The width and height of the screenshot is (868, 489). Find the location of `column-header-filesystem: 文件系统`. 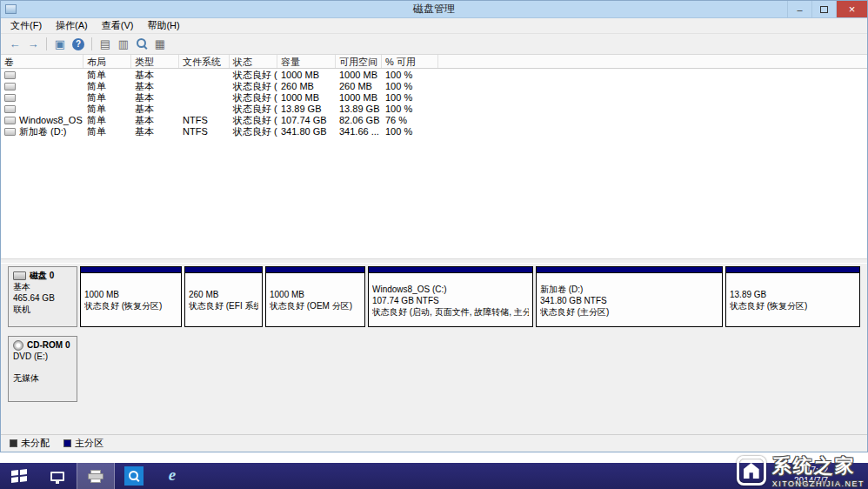

column-header-filesystem: 文件系统 is located at coordinates (204, 61).